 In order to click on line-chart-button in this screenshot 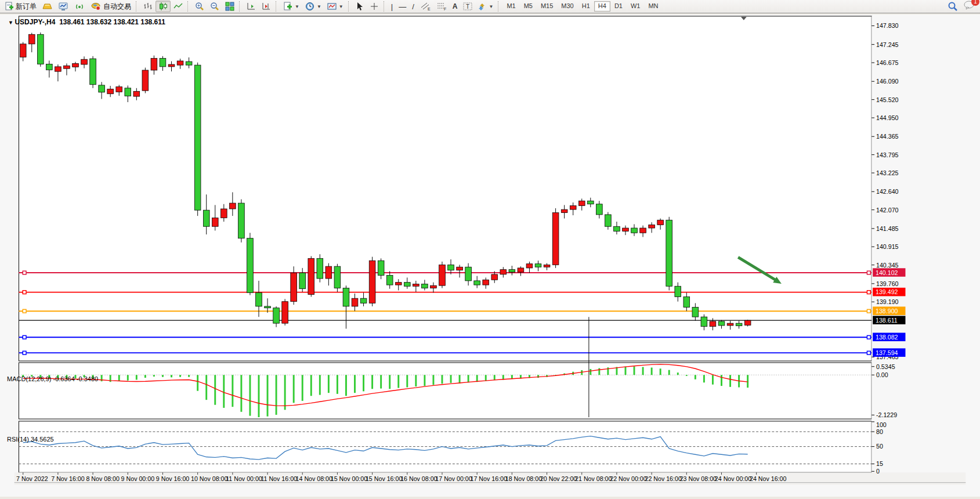, I will do `click(178, 6)`.